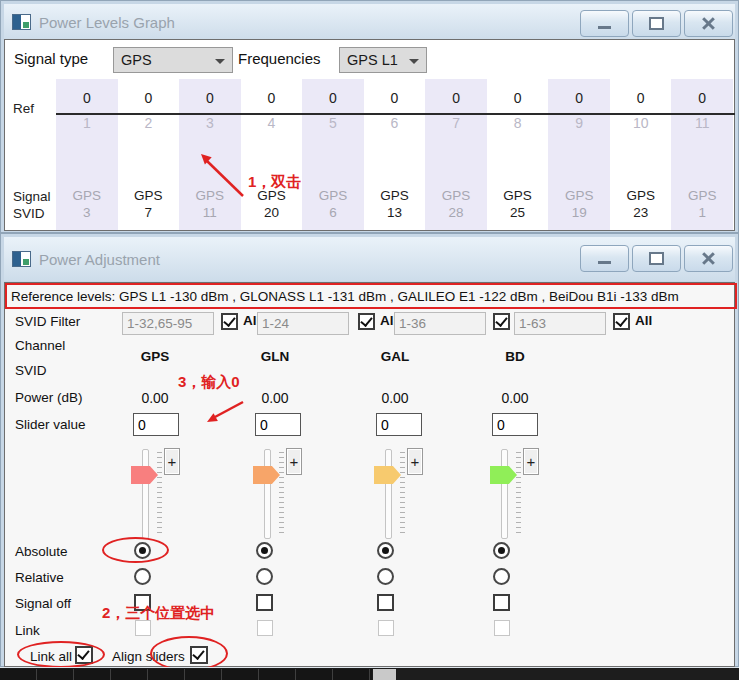 This screenshot has height=680, width=739. What do you see at coordinates (641, 154) in the screenshot?
I see `graph-column: 010GPS23` at bounding box center [641, 154].